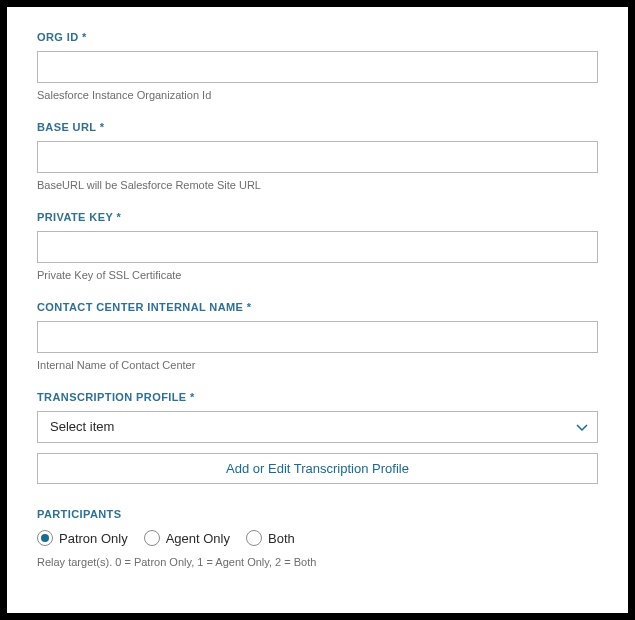  I want to click on private-key-label: PRIVATE KEY *, so click(318, 217).